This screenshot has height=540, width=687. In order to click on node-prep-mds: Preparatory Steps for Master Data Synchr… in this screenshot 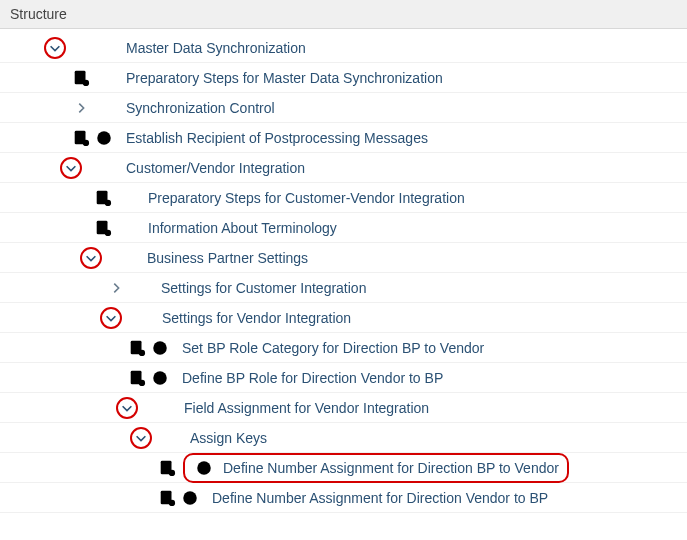, I will do `click(344, 78)`.